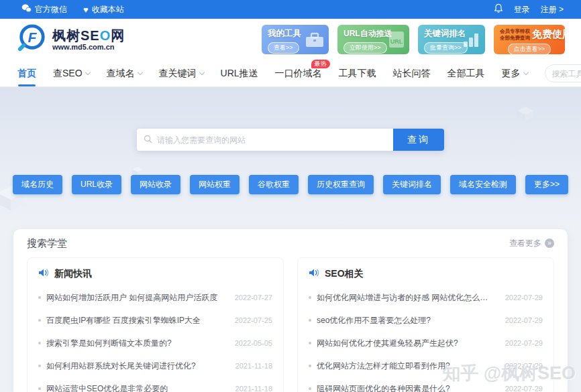 Image resolution: width=581 pixels, height=392 pixels. What do you see at coordinates (240, 74) in the screenshot?
I see `nav-url-push: URL推送` at bounding box center [240, 74].